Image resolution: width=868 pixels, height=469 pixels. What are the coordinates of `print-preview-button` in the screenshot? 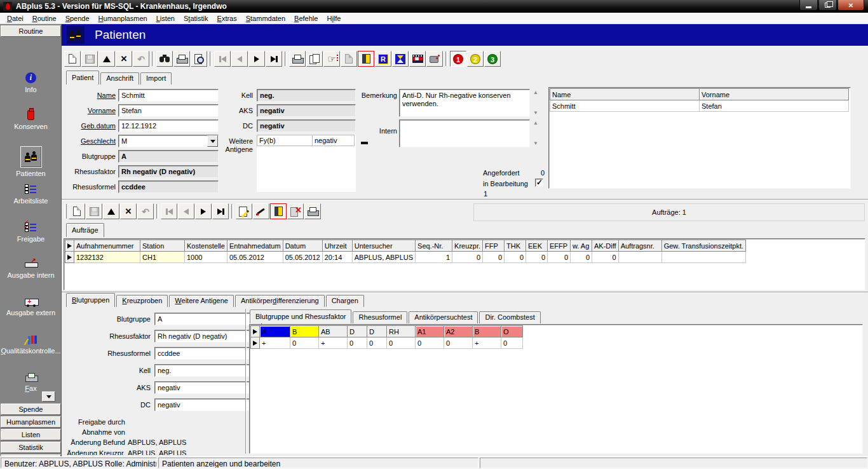 It's located at (199, 58).